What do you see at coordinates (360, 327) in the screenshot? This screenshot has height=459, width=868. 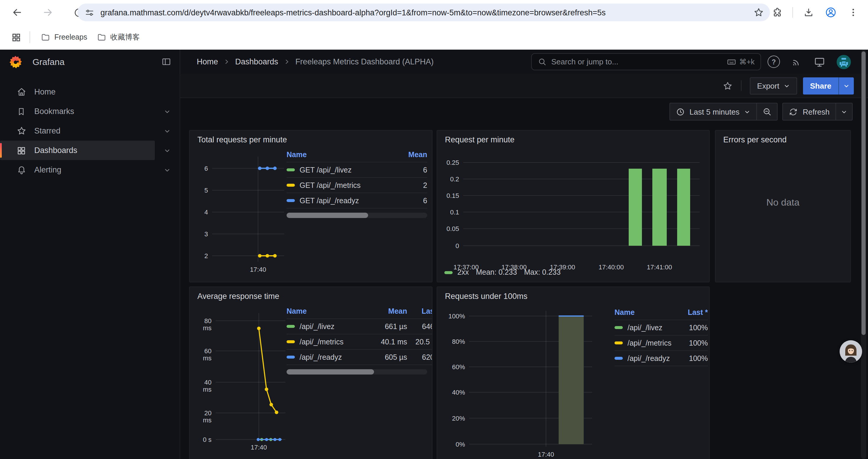 I see `legend-row: /api/_/livez 661 µs 646` at bounding box center [360, 327].